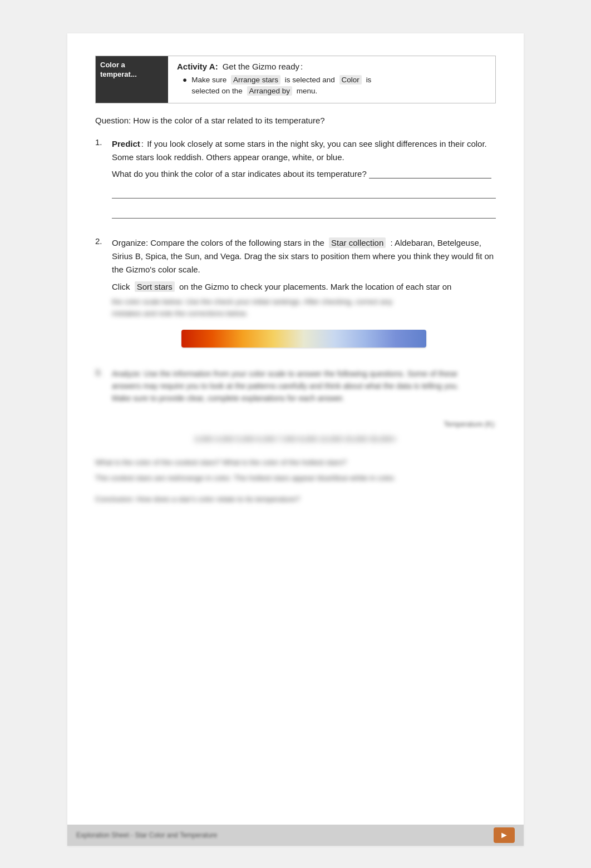 The height and width of the screenshot is (868, 591). Describe the element at coordinates (470, 424) in the screenshot. I see `temp-label: Temperature (K):` at that location.